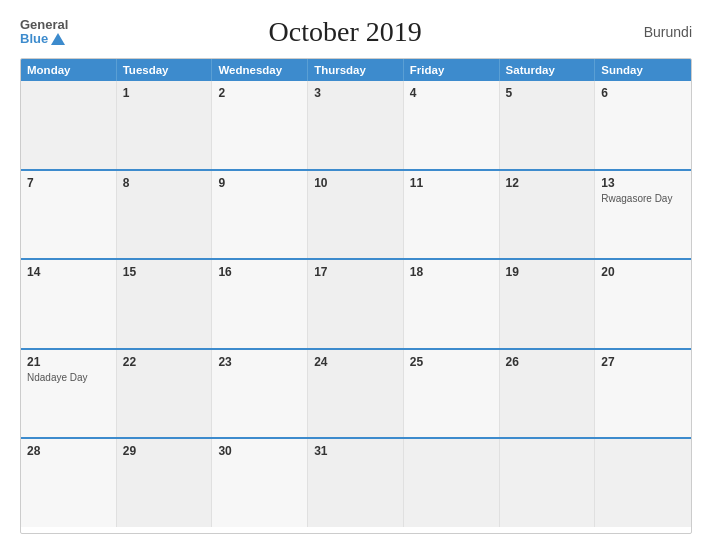 Image resolution: width=712 pixels, height=550 pixels. What do you see at coordinates (260, 70) in the screenshot?
I see `header-wednesday: Wednesday` at bounding box center [260, 70].